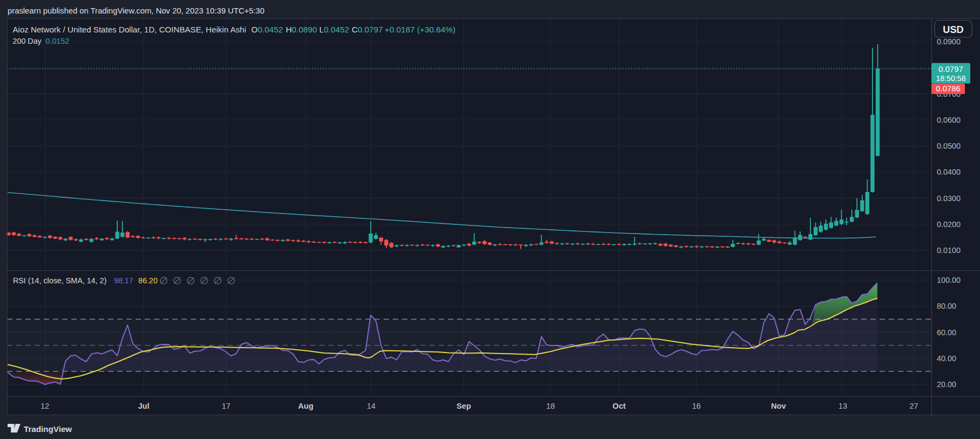 The height and width of the screenshot is (439, 980). Describe the element at coordinates (367, 29) in the screenshot. I see `svg-text: C0.0797` at that location.